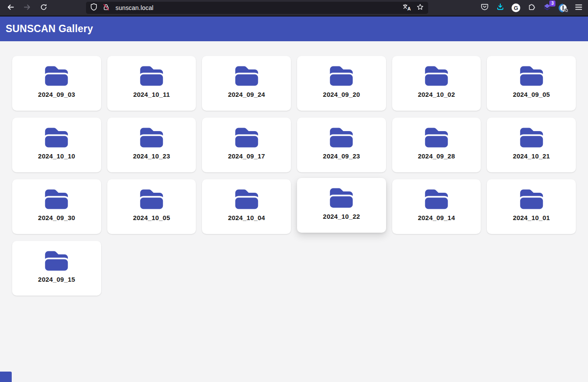 This screenshot has height=382, width=588. Describe the element at coordinates (27, 8) in the screenshot. I see `forward-button` at that location.